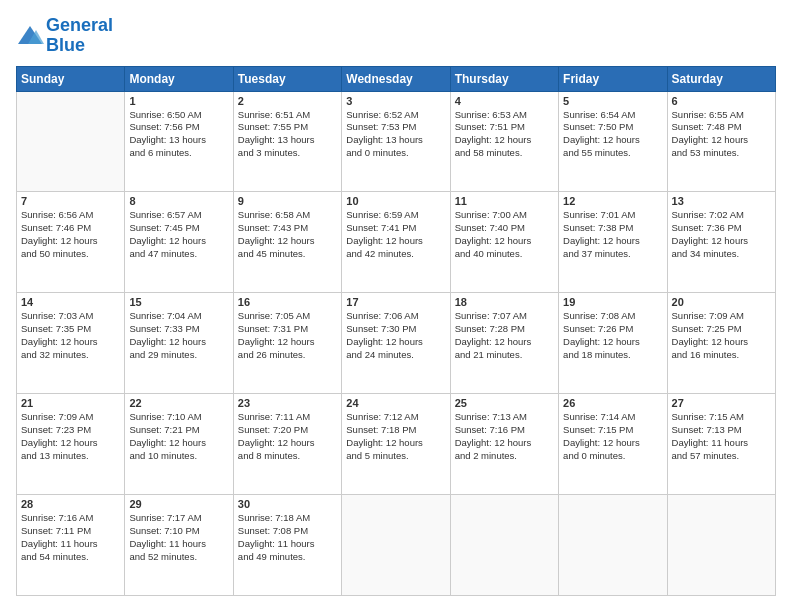  I want to click on day-number: 4, so click(504, 101).